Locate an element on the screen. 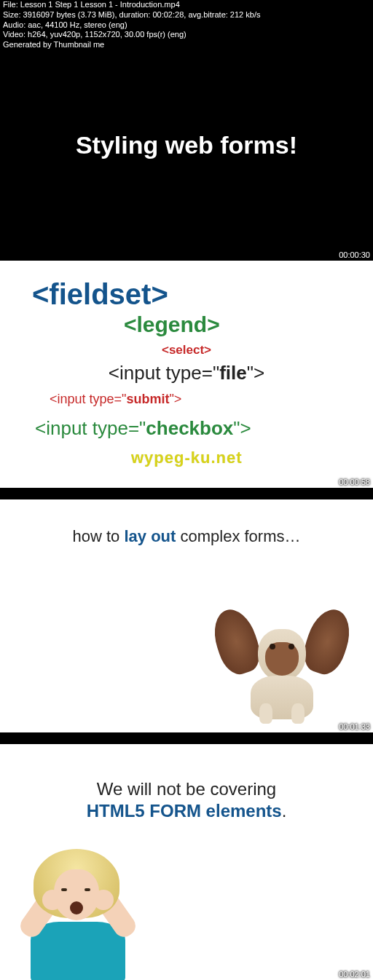  notcover-line2: HTML5 FORM elements. is located at coordinates (186, 811).